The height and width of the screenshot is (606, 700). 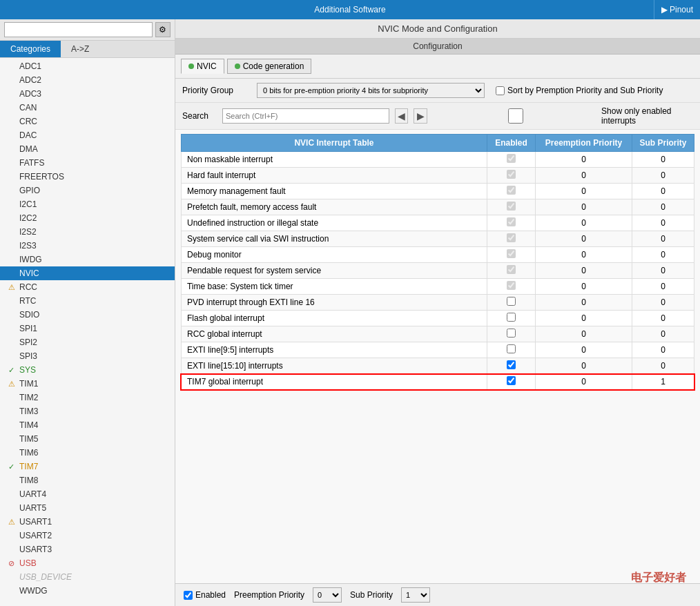 What do you see at coordinates (30, 49) in the screenshot?
I see `tab-categories: Categories` at bounding box center [30, 49].